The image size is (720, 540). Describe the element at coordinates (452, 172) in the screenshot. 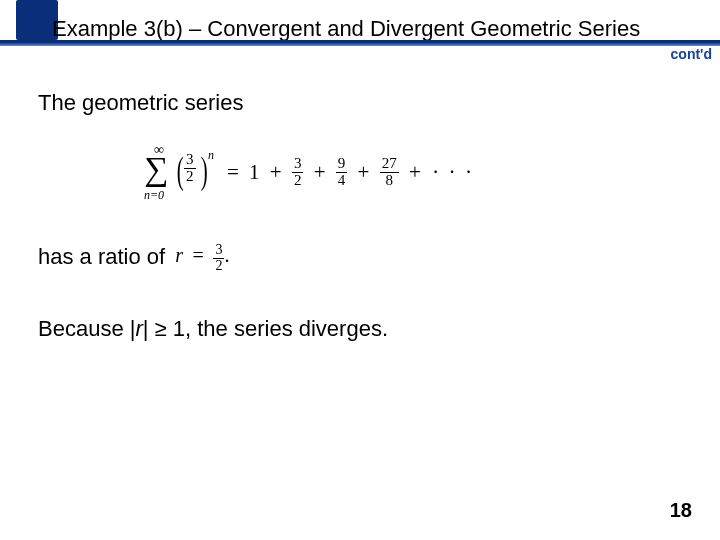

I see `ellipsis: · · ·` at that location.